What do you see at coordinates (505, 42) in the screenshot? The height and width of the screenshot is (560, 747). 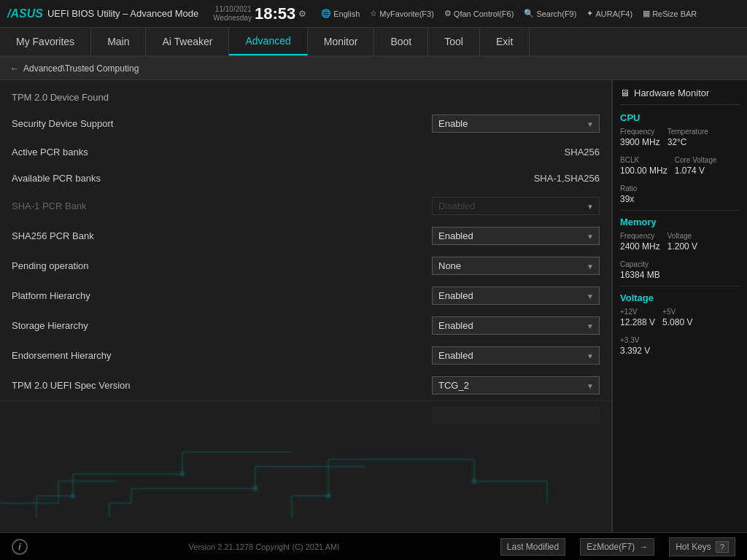 I see `nav-exit-label: Exit` at bounding box center [505, 42].